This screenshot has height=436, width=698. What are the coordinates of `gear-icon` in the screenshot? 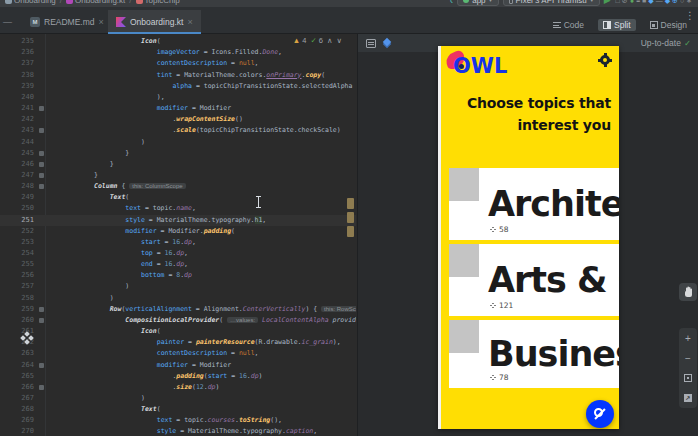 It's located at (605, 60).